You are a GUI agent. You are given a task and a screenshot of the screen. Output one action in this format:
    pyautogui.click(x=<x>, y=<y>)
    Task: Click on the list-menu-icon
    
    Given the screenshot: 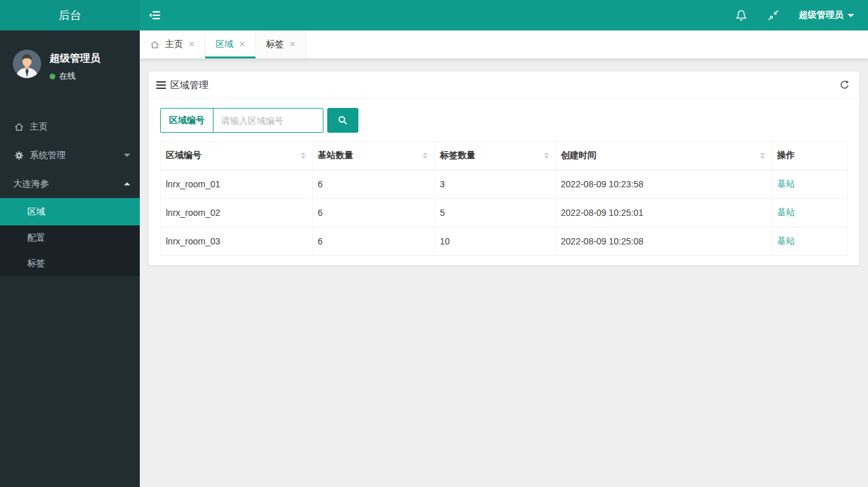 What is the action you would take?
    pyautogui.click(x=161, y=85)
    